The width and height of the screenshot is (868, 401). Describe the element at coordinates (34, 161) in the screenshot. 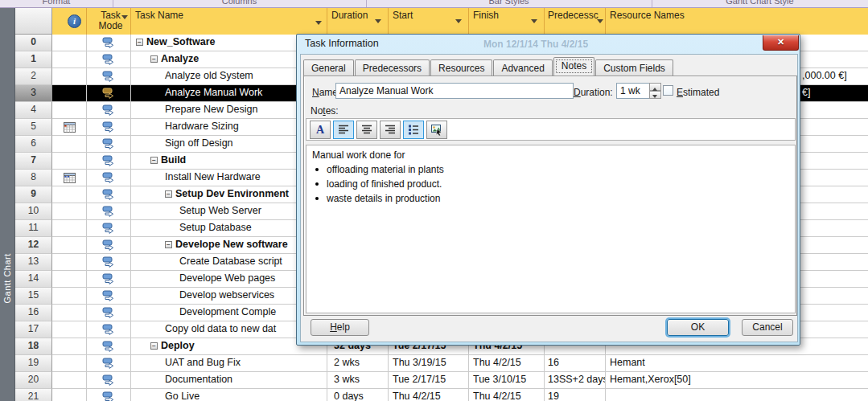

I see `row-number: 7` at that location.